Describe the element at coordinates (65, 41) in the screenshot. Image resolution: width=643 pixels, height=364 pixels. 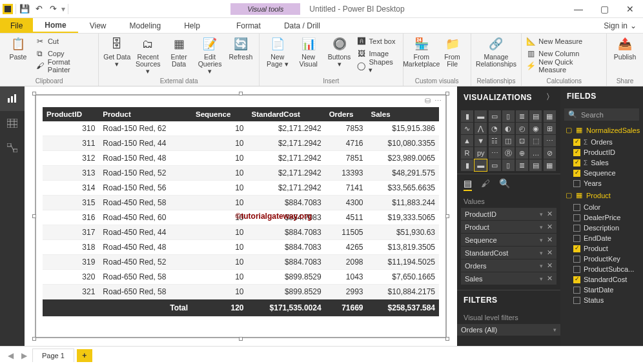
I see `cut-button: ✂Cut` at that location.